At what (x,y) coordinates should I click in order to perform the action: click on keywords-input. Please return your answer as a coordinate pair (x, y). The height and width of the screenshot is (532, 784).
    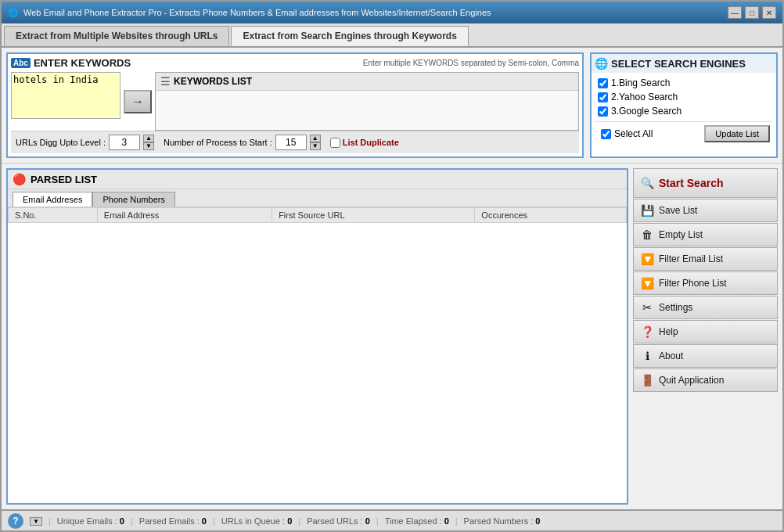
    Looking at the image, I should click on (66, 95).